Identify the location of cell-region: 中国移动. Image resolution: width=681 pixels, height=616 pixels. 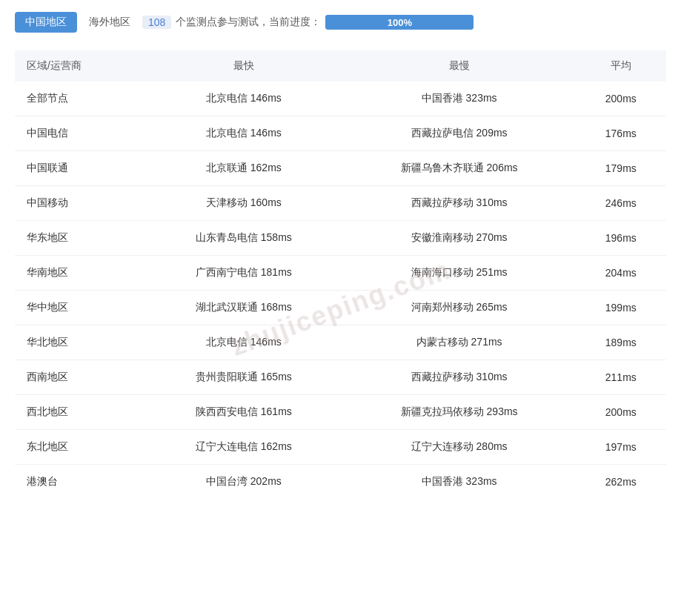
(80, 203).